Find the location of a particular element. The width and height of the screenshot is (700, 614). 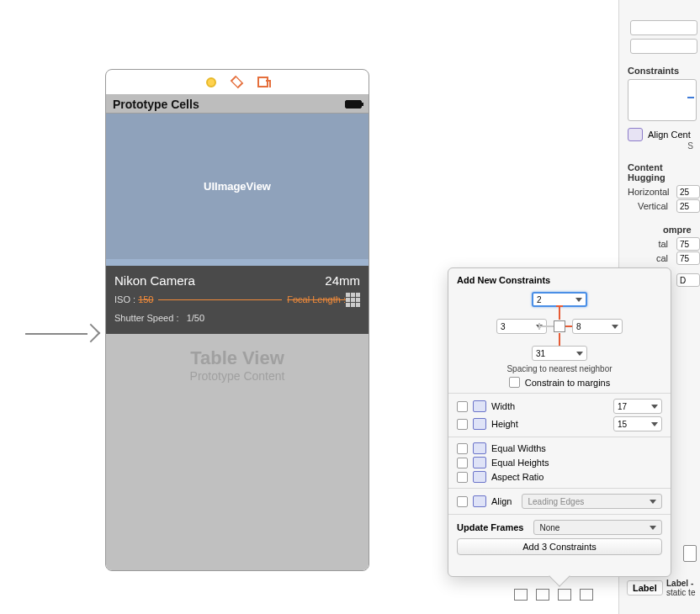

align-tool-icon is located at coordinates (543, 595).